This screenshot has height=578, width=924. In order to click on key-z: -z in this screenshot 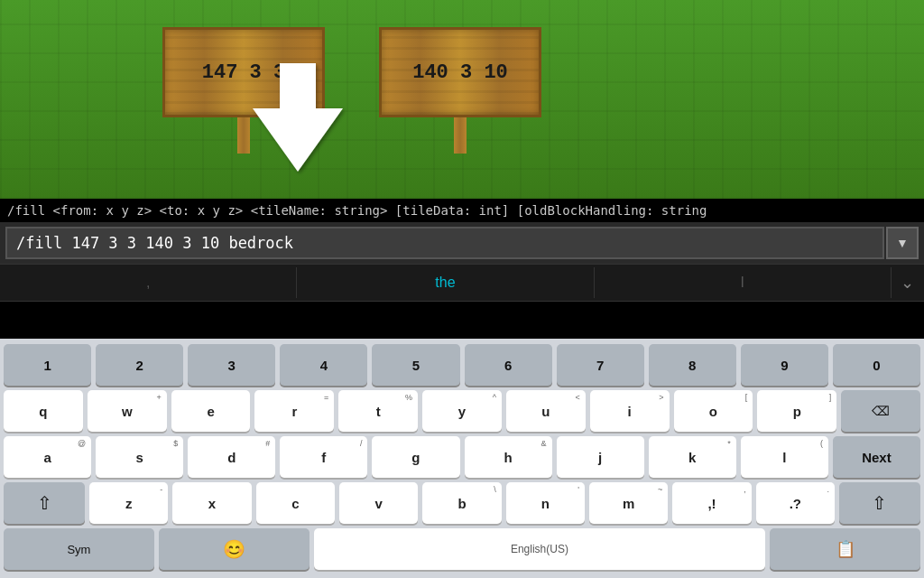, I will do `click(128, 503)`.